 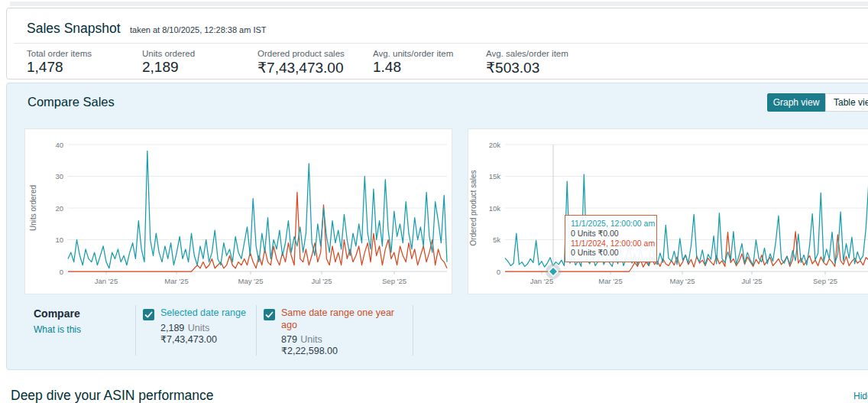 What do you see at coordinates (309, 350) in the screenshot?
I see `yearago-range-amount: ₹2,22,598.00` at bounding box center [309, 350].